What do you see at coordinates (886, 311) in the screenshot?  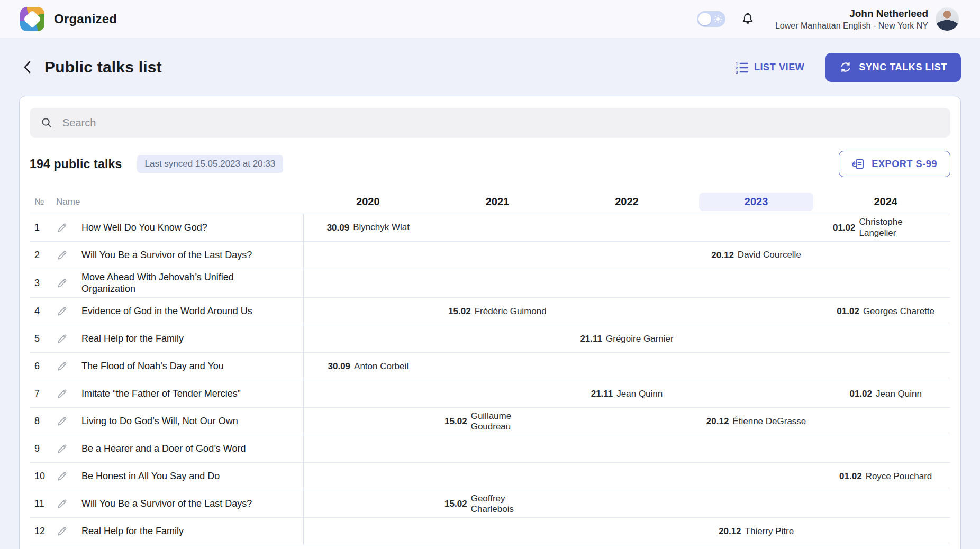 I see `assignment-cell-2024: 01.02Georges Charette` at bounding box center [886, 311].